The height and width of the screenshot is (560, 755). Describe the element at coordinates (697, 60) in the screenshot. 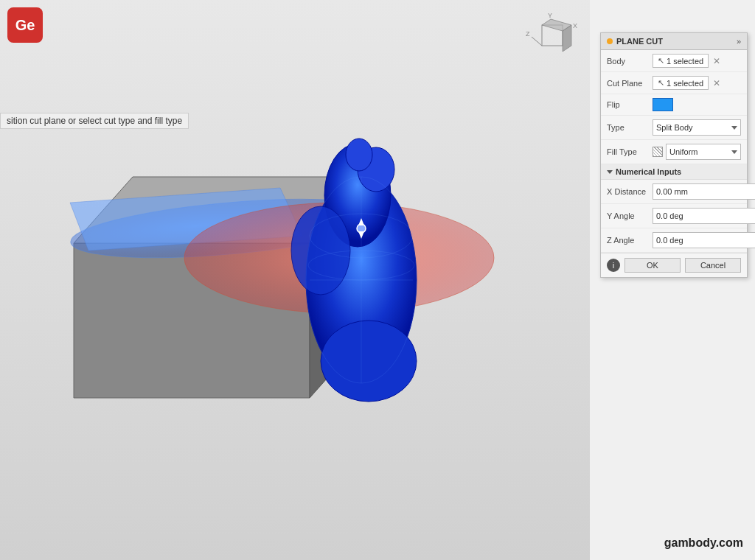

I see `body-value: ↖ 1 selected ✕` at that location.